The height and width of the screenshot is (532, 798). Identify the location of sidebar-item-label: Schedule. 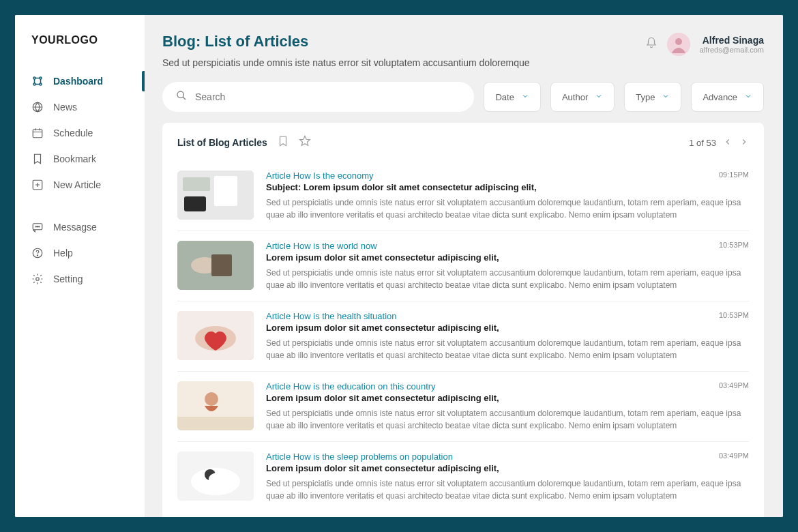
(73, 133).